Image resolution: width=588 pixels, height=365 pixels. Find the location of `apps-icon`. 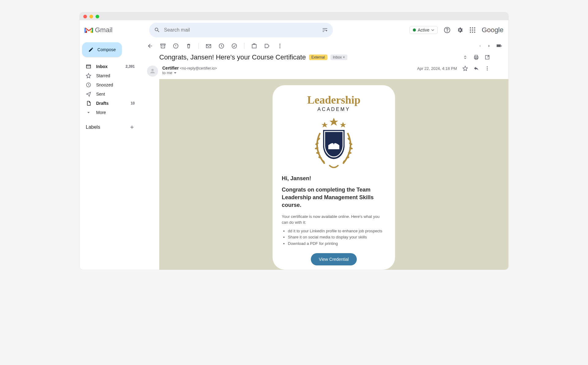

apps-icon is located at coordinates (473, 30).